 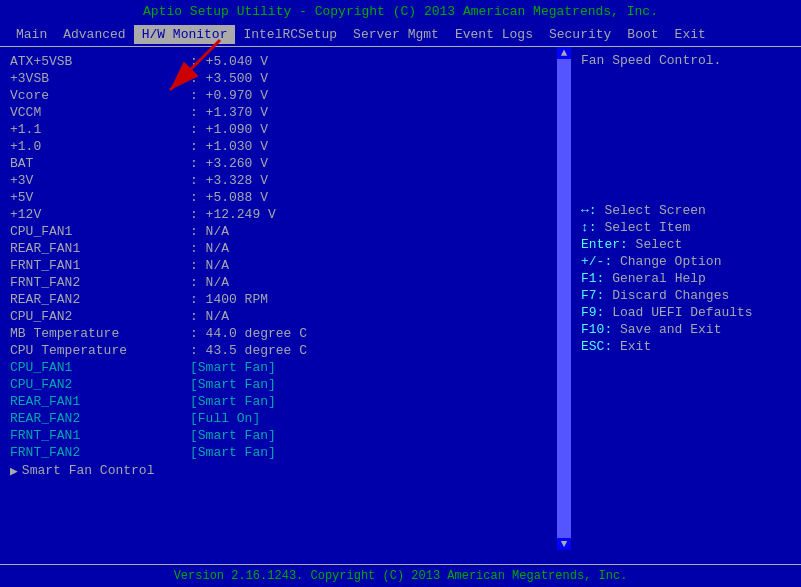 What do you see at coordinates (580, 34) in the screenshot?
I see `menu-item-security: Security` at bounding box center [580, 34].